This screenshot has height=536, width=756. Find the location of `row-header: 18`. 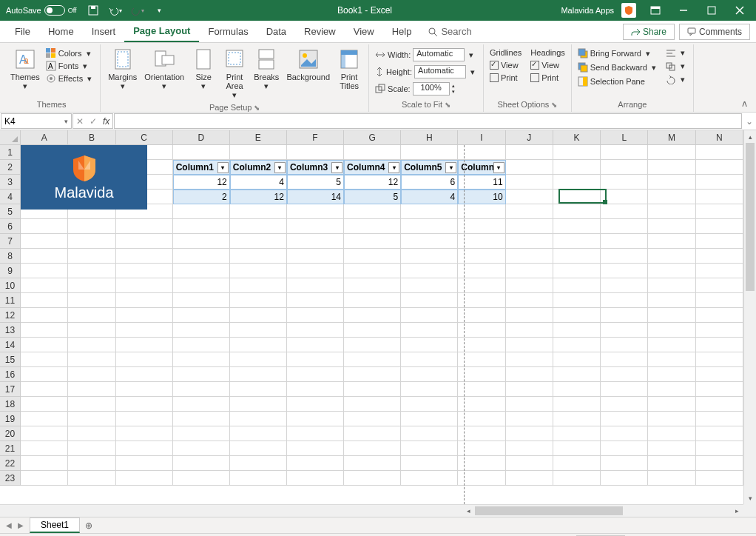

row-header: 18 is located at coordinates (10, 404).